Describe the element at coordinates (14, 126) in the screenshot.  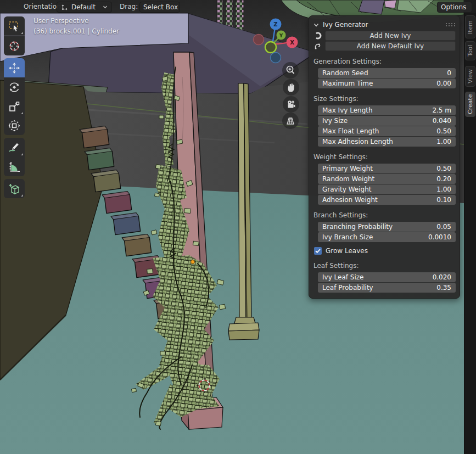
I see `transform-icon` at that location.